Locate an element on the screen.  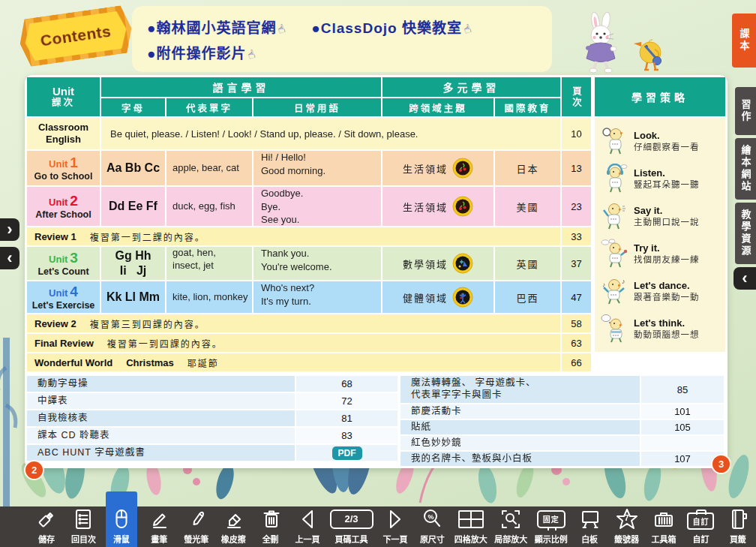
zoom-percent-icon: % is located at coordinates (432, 519).